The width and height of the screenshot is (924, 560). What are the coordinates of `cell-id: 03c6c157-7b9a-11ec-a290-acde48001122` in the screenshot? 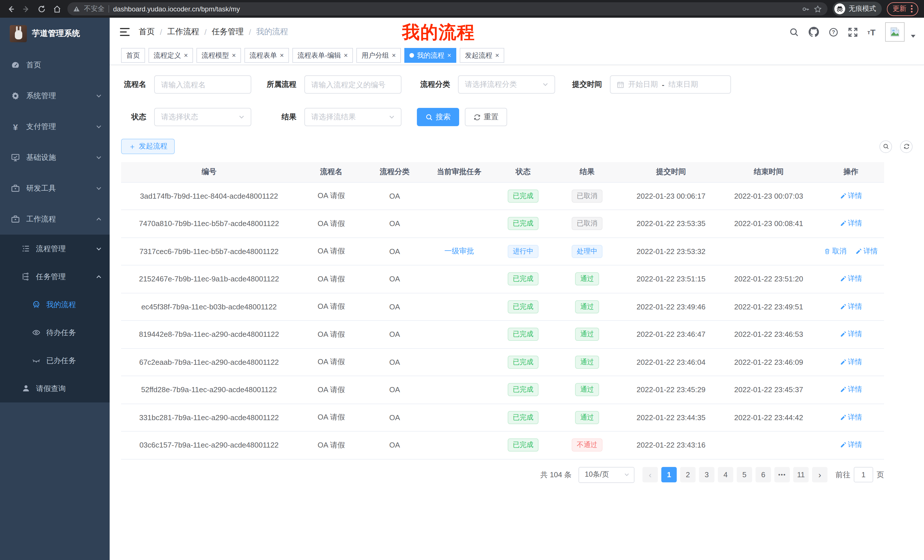 It's located at (209, 445).